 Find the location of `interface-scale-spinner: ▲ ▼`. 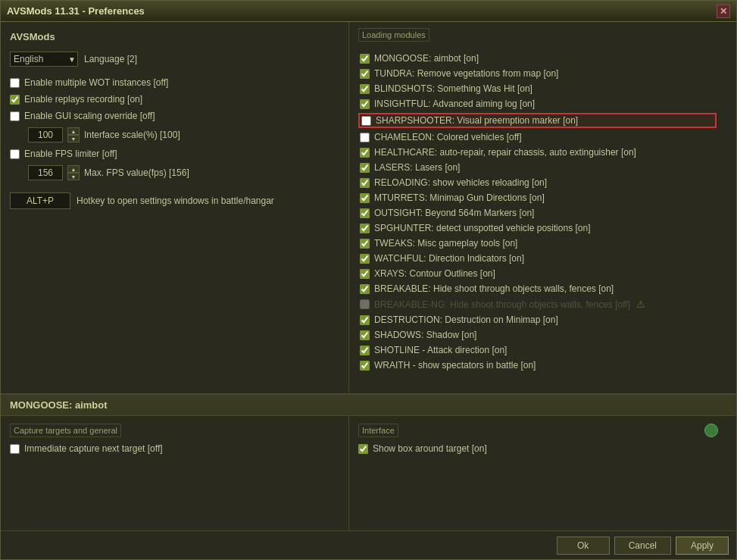

interface-scale-spinner: ▲ ▼ is located at coordinates (73, 135).